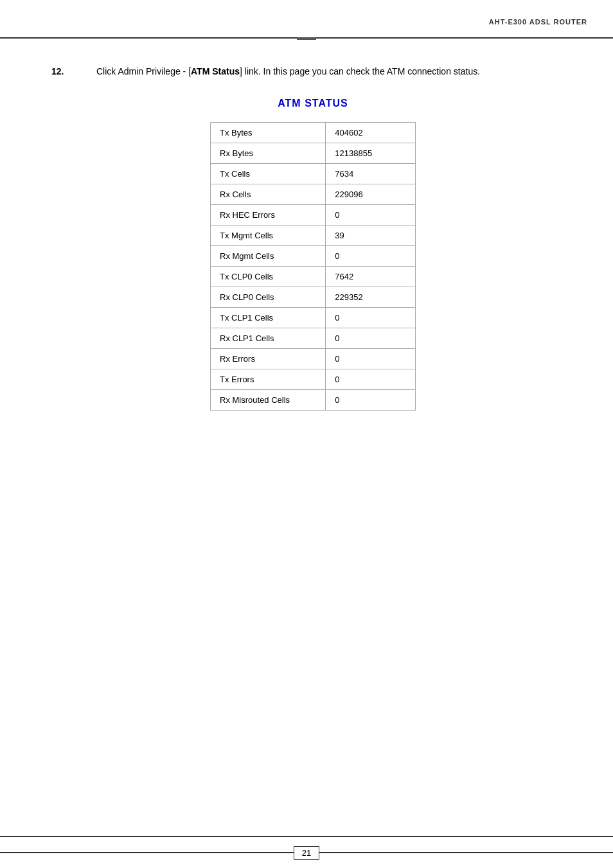 The width and height of the screenshot is (613, 868). Describe the element at coordinates (314, 277) in the screenshot. I see `table-row: Tx CLP0 Cells7642` at that location.